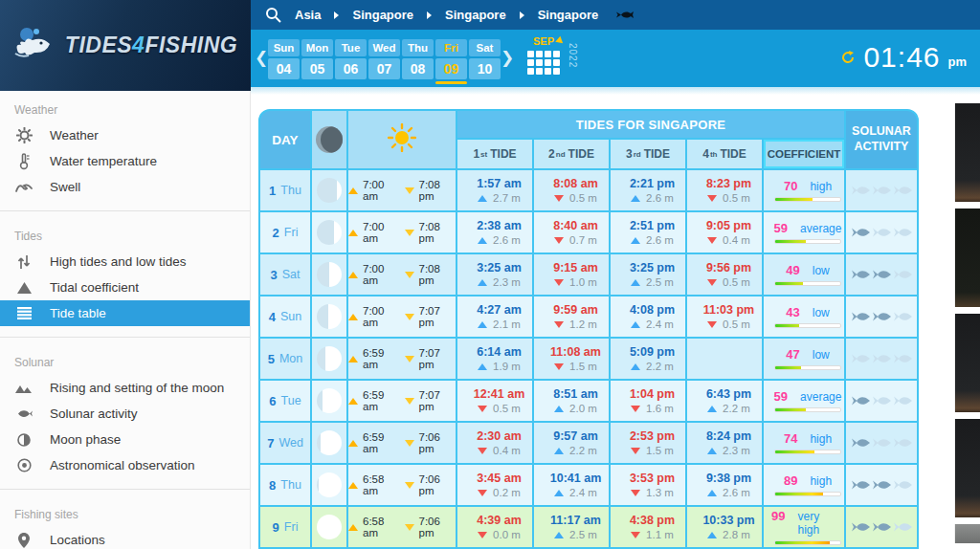  What do you see at coordinates (571, 401) in the screenshot?
I see `tide-cell: 8:51 am2.0 m` at bounding box center [571, 401].